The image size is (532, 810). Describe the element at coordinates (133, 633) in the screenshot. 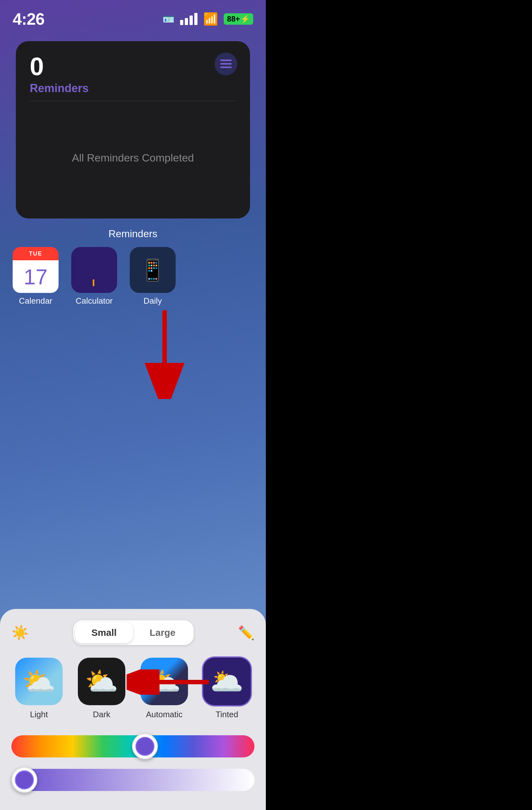

I see `size-toggle-row: ☀️ Small Large ✏️` at that location.